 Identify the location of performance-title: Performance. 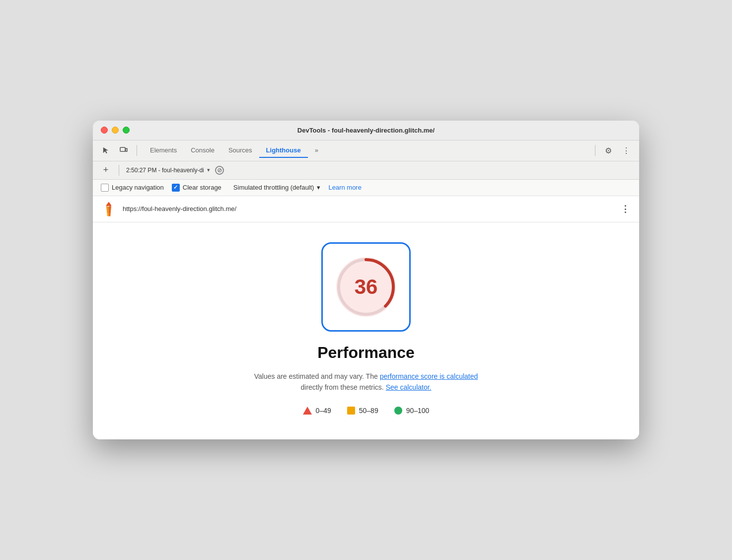
(366, 352).